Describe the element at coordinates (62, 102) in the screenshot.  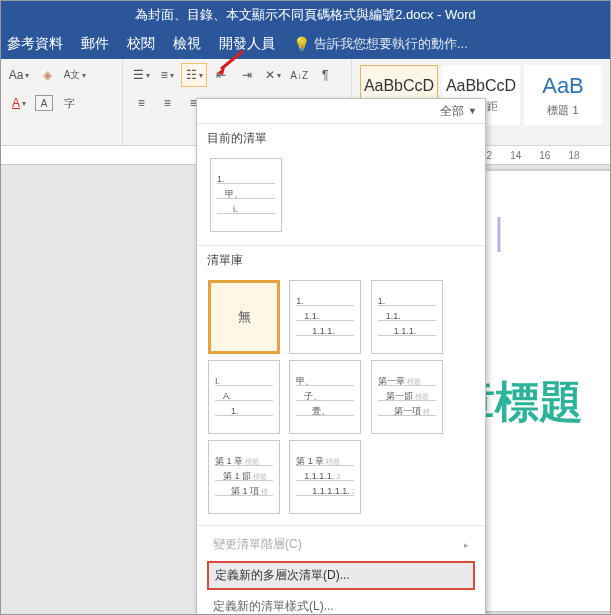
I see `font-group: Aa▾ ◈ A文▾ A▾ A 字` at that location.